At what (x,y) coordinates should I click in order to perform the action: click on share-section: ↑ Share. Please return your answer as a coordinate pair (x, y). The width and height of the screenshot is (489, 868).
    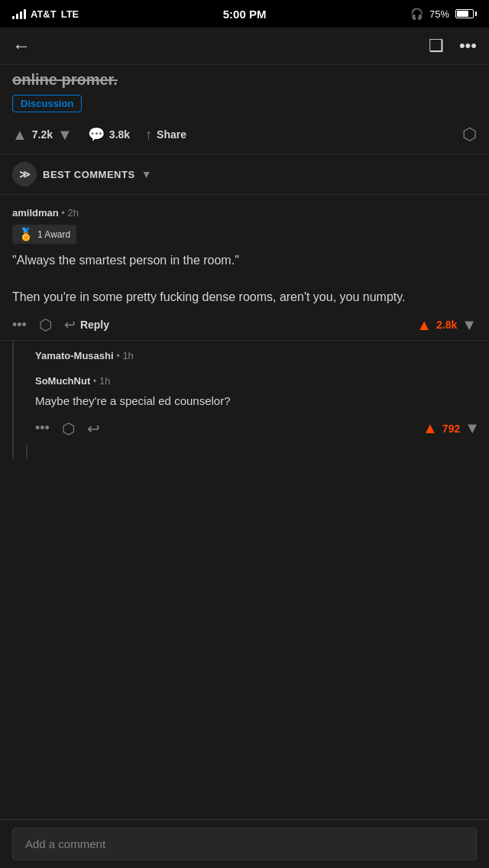
    Looking at the image, I should click on (166, 134).